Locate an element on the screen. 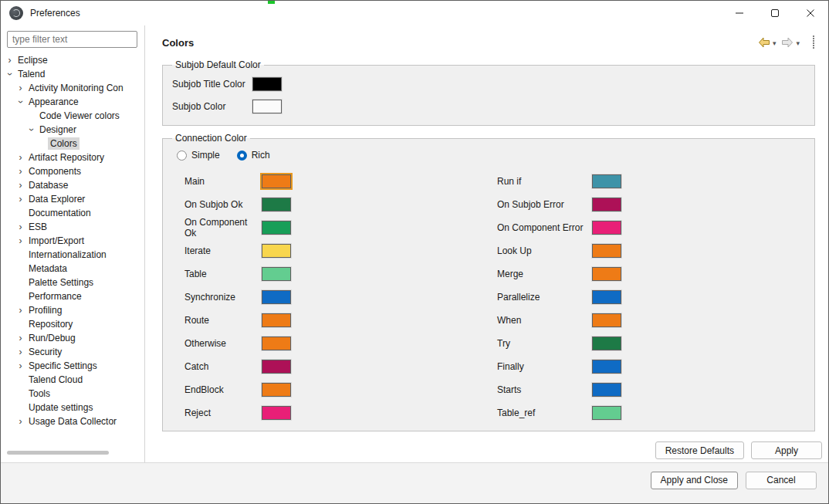 This screenshot has width=829, height=504. when-color-swatch is located at coordinates (607, 320).